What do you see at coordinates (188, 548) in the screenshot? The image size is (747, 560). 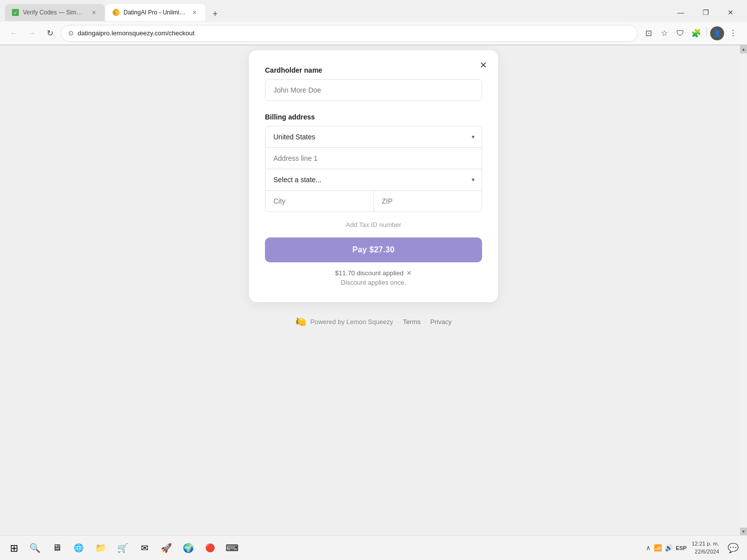 I see `taskbar-app2-icon: 🌍` at bounding box center [188, 548].